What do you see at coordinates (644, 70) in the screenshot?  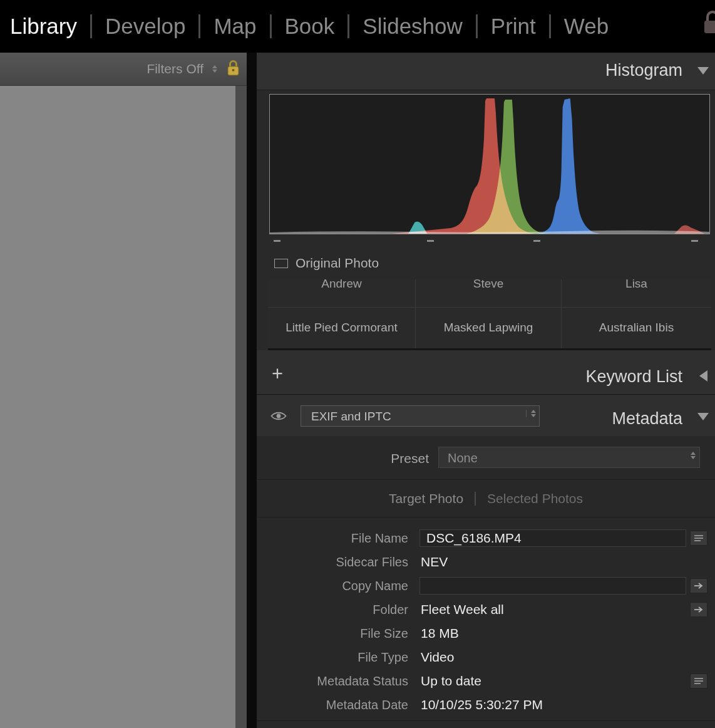 I see `histogram-title: Histogram` at bounding box center [644, 70].